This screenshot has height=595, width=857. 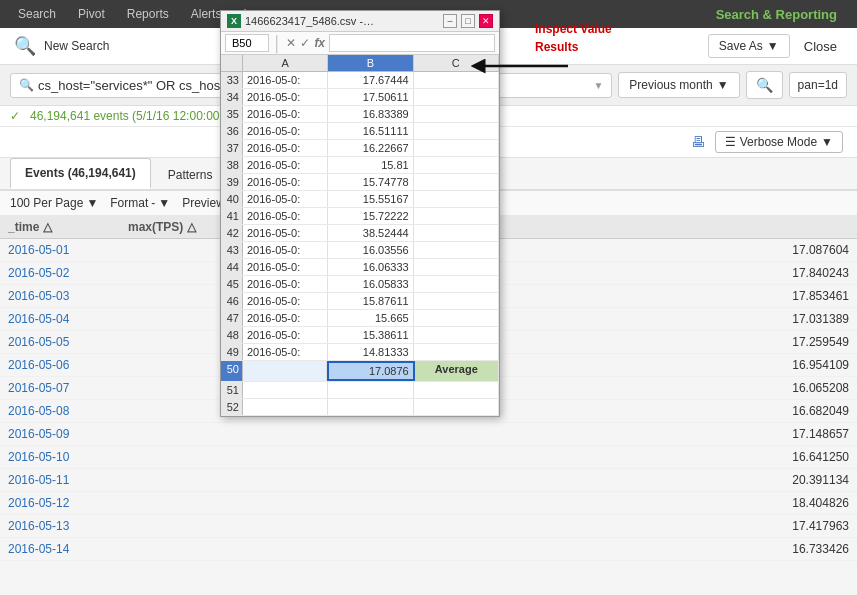 I want to click on excel-row-num: 43, so click(x=232, y=250).